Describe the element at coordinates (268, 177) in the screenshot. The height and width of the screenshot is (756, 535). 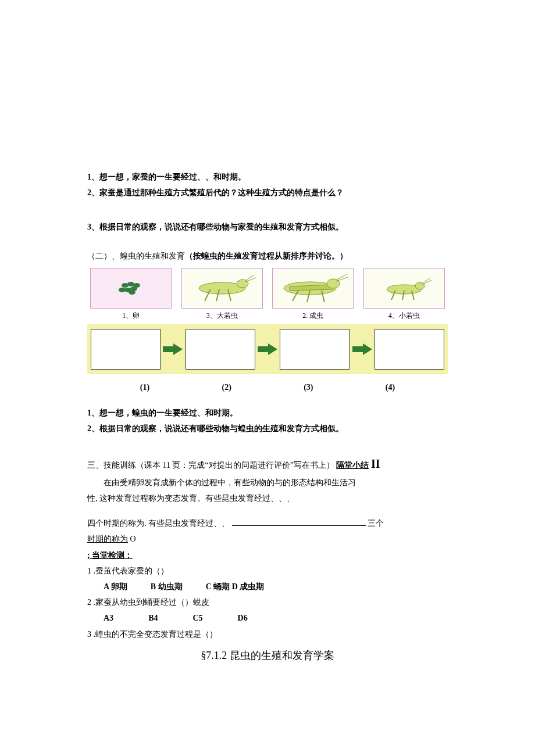
I see `question-1: 1、想一想，家蚕的一生要经过、、和时期。` at that location.